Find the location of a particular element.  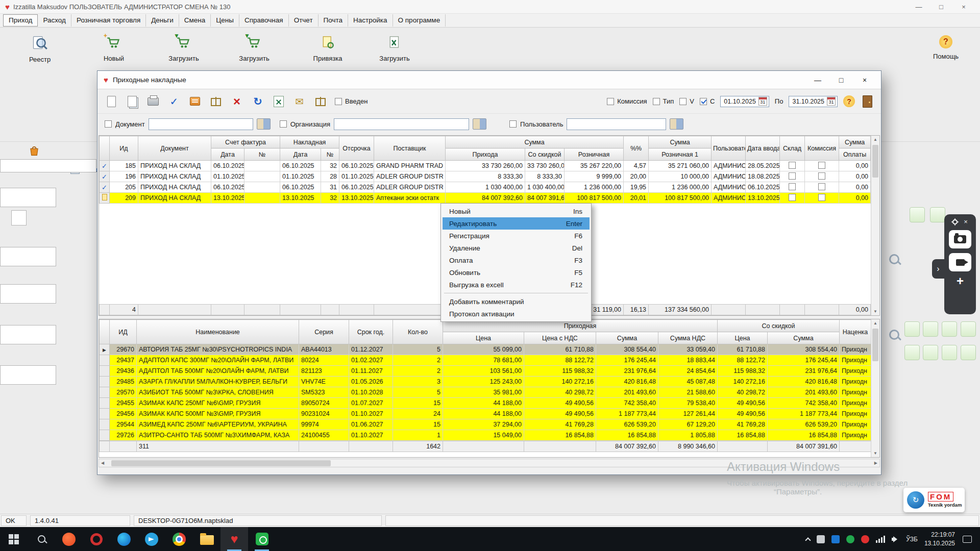

cell: 19,95 is located at coordinates (636, 188).